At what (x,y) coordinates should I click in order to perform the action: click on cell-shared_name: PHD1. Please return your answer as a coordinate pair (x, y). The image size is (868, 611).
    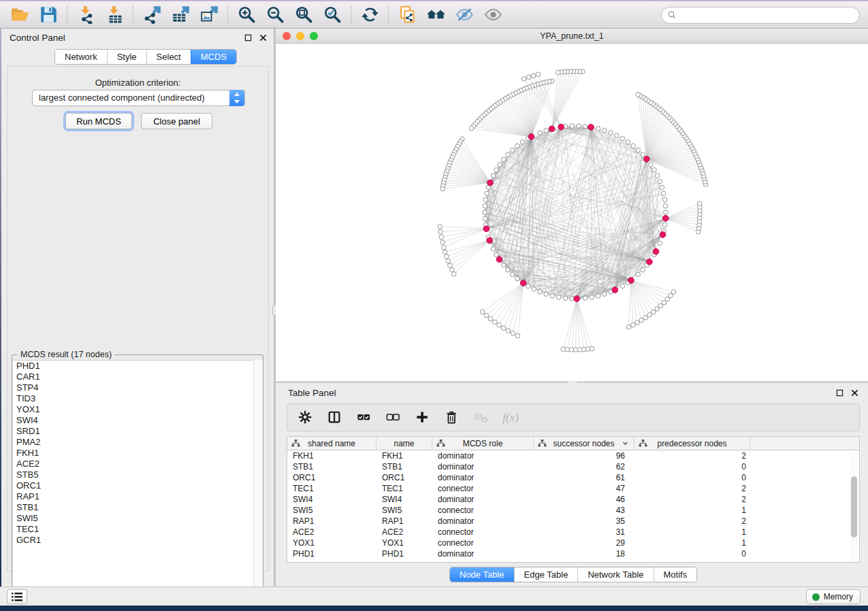
    Looking at the image, I should click on (332, 554).